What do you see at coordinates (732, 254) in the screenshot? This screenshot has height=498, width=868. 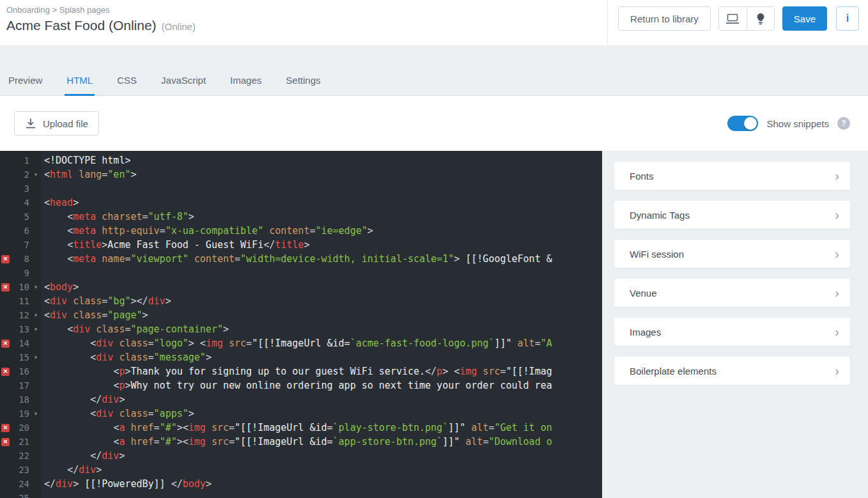 I see `snippet-panel-wifi-session: WiFi session›` at bounding box center [732, 254].